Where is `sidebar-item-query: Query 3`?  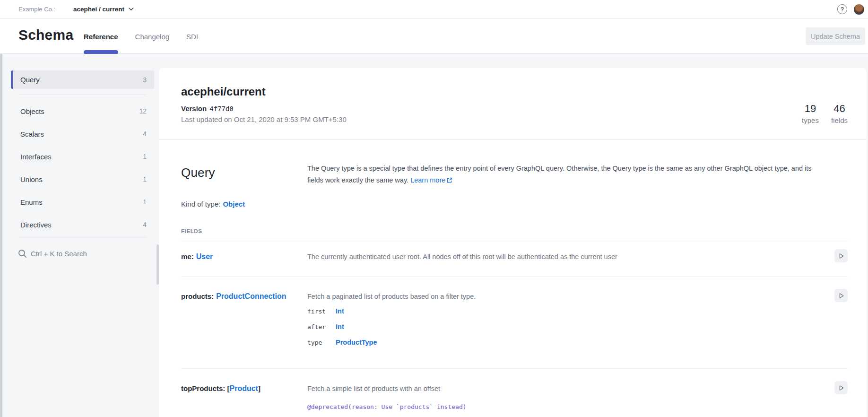 sidebar-item-query: Query 3 is located at coordinates (82, 79).